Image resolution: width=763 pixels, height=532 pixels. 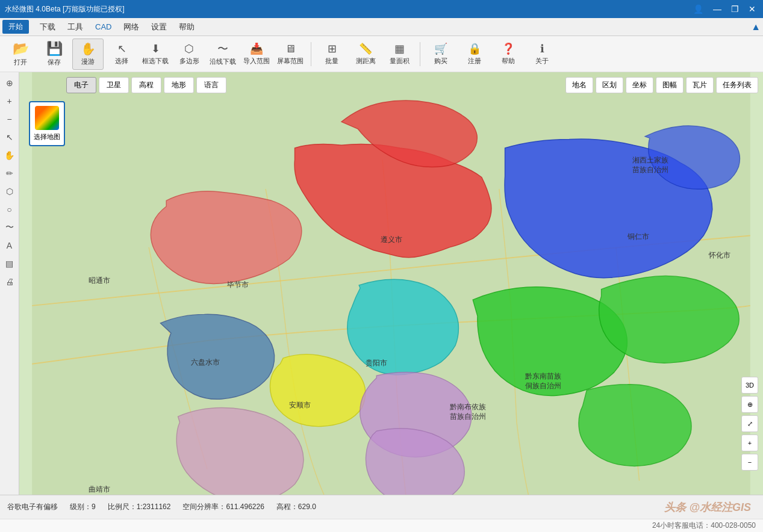 What do you see at coordinates (382, 525) in the screenshot?
I see `phone-bar: 24小时客服电话：400-028-0050` at bounding box center [382, 525].